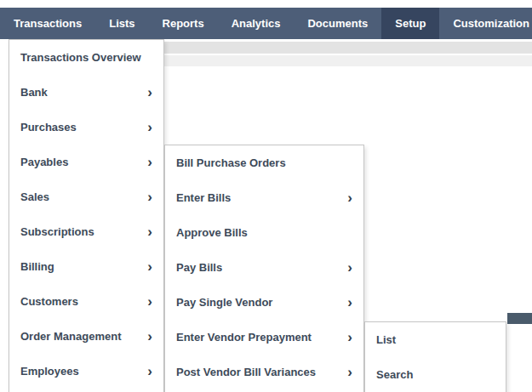  What do you see at coordinates (44, 162) in the screenshot?
I see `menu-item-label: Payables` at bounding box center [44, 162].